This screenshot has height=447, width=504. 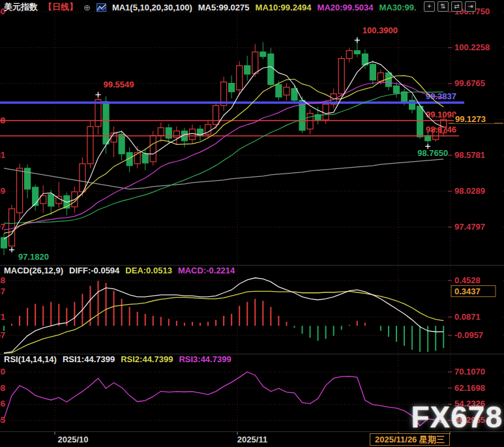 I want to click on chart-toolbar: + ⇅ ⇄ ⇥, so click(x=450, y=7).